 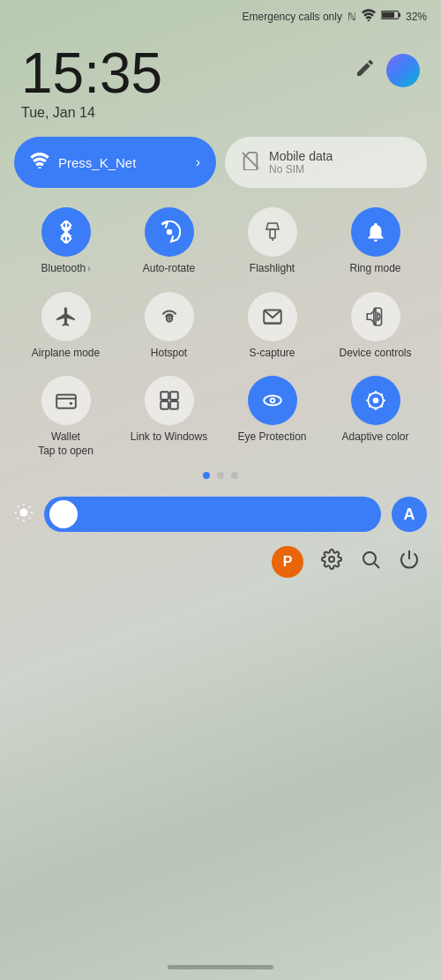 I want to click on flashlight-toggle: Flashlight, so click(x=272, y=241).